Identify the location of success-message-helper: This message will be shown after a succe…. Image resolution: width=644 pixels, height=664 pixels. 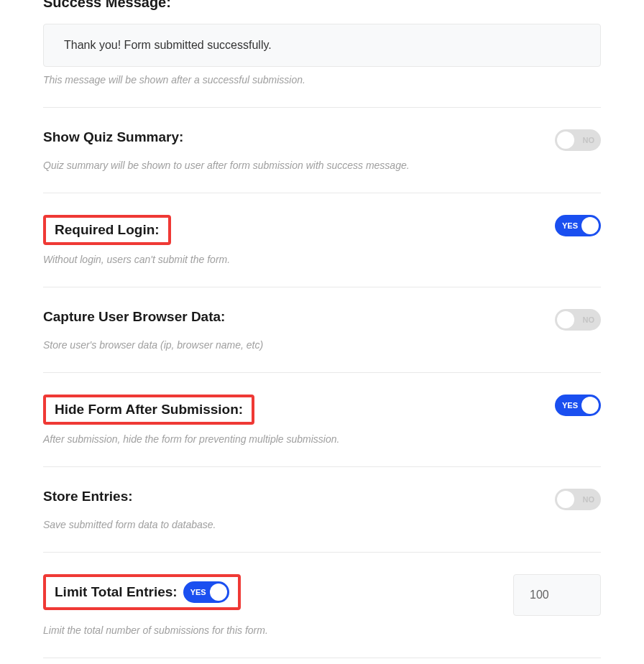
(322, 80).